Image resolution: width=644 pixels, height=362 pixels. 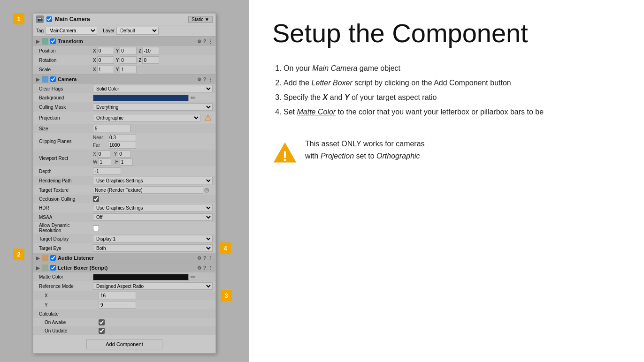 I want to click on letter-boxer-active-checkbox, so click(x=53, y=268).